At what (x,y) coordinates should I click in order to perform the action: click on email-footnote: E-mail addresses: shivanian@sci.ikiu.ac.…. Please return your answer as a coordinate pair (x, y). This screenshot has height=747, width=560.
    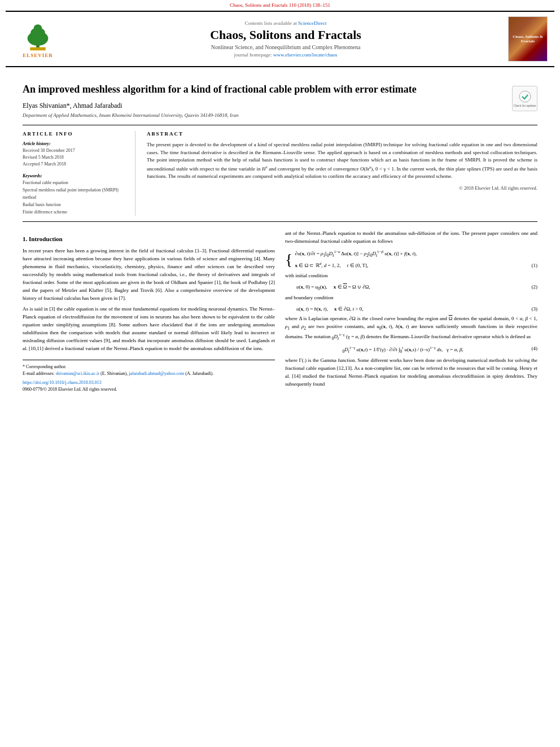
    Looking at the image, I should click on (149, 374).